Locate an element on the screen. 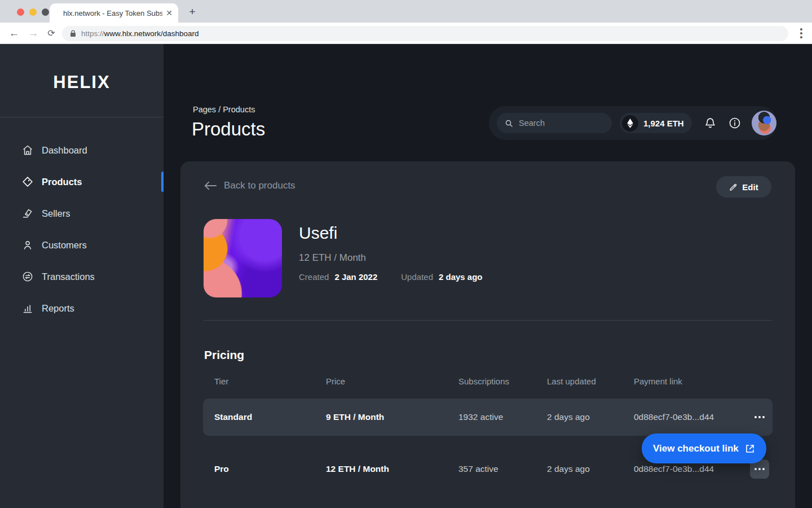 The height and width of the screenshot is (508, 812). reload-icon: ⟳ is located at coordinates (51, 33).